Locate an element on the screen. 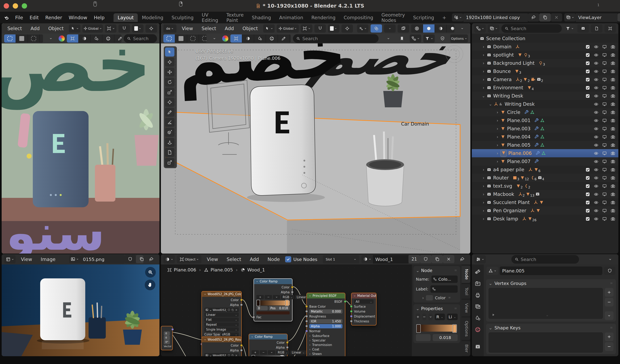 Image resolution: width=620 pixels, height=364 pixels. breadcrumb-item: Plane.006 is located at coordinates (182, 270).